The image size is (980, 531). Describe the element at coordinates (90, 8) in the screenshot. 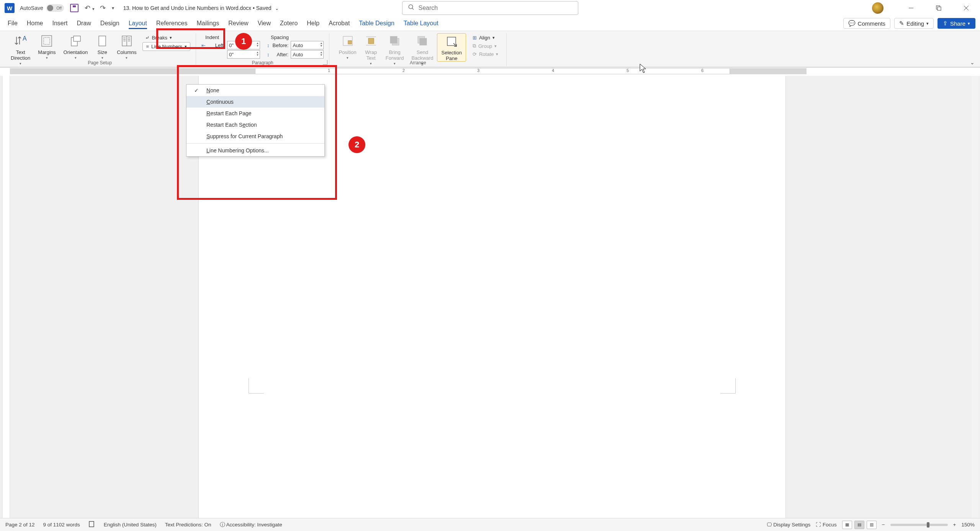

I see `undo-icon: ↶ ▾` at that location.